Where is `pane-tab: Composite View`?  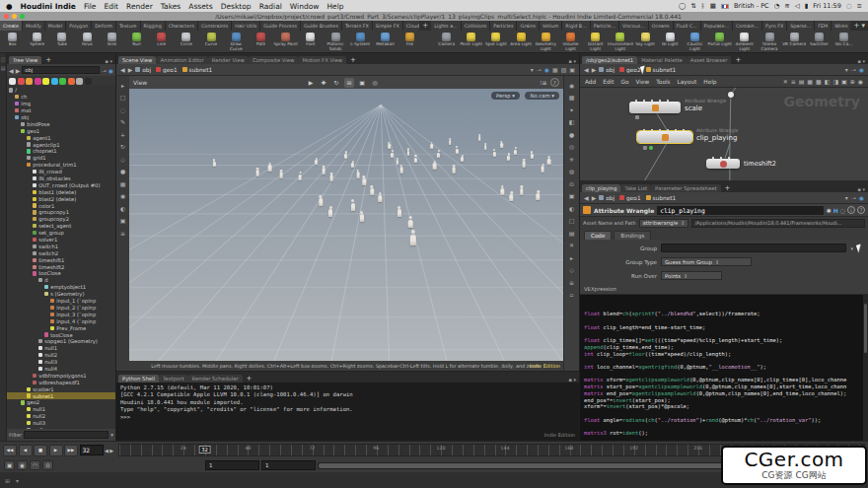 pane-tab: Composite View is located at coordinates (274, 60).